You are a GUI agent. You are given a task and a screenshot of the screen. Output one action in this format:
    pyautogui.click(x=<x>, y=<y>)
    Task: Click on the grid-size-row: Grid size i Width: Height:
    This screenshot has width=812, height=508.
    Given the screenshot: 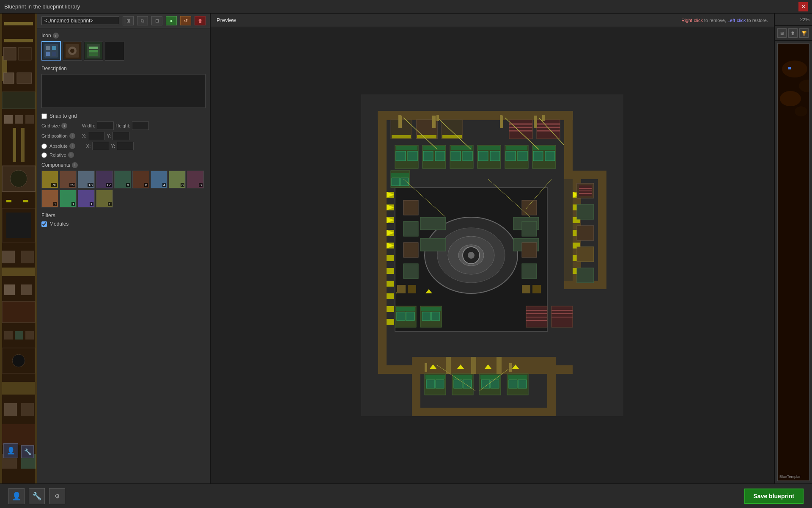 What is the action you would take?
    pyautogui.click(x=123, y=126)
    